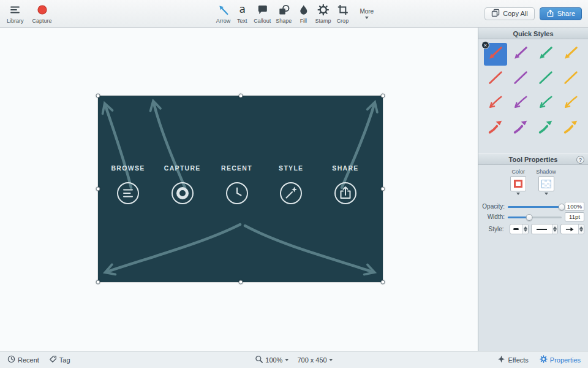 This screenshot has height=368, width=588. Describe the element at coordinates (570, 229) in the screenshot. I see `arrow-end-glyph` at that location.